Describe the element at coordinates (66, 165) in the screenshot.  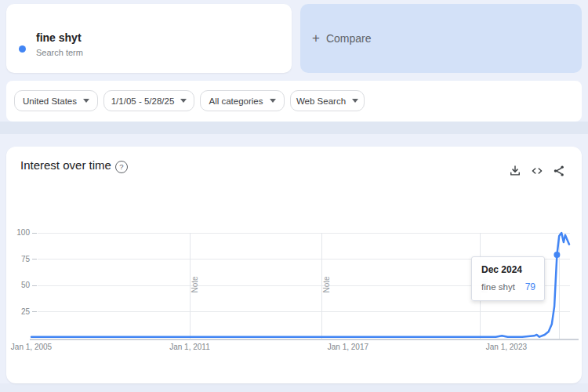
I see `chart-title: Interest over time` at that location.